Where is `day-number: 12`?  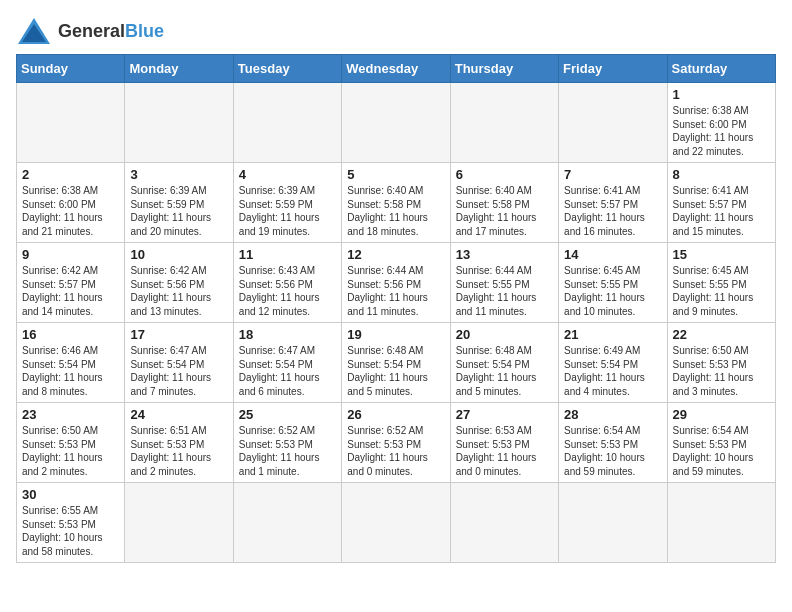
day-number: 12 is located at coordinates (396, 254).